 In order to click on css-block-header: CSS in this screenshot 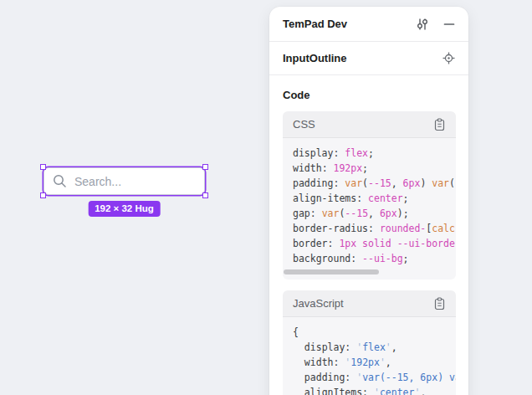, I will do `click(370, 125)`.